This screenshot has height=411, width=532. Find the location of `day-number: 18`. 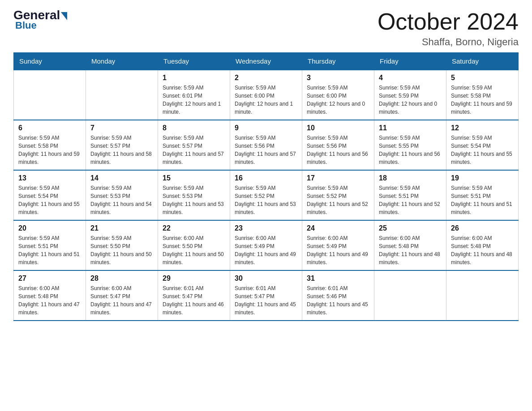

day-number: 18 is located at coordinates (410, 178).